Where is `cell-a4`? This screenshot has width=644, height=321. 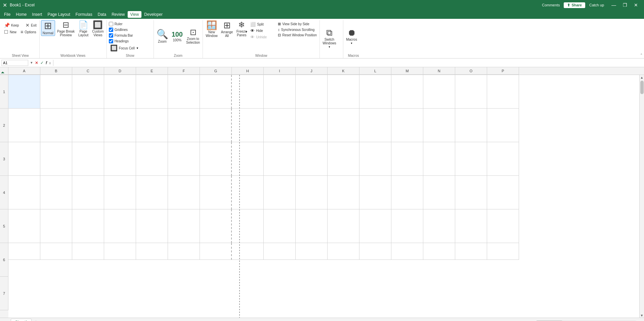 cell-a4 is located at coordinates (24, 193).